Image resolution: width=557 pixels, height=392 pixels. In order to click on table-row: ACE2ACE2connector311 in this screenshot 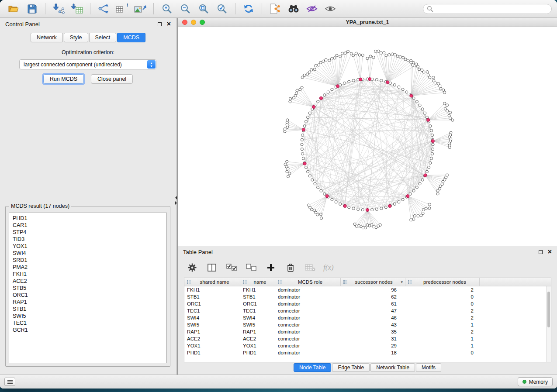, I will do `click(365, 339)`.